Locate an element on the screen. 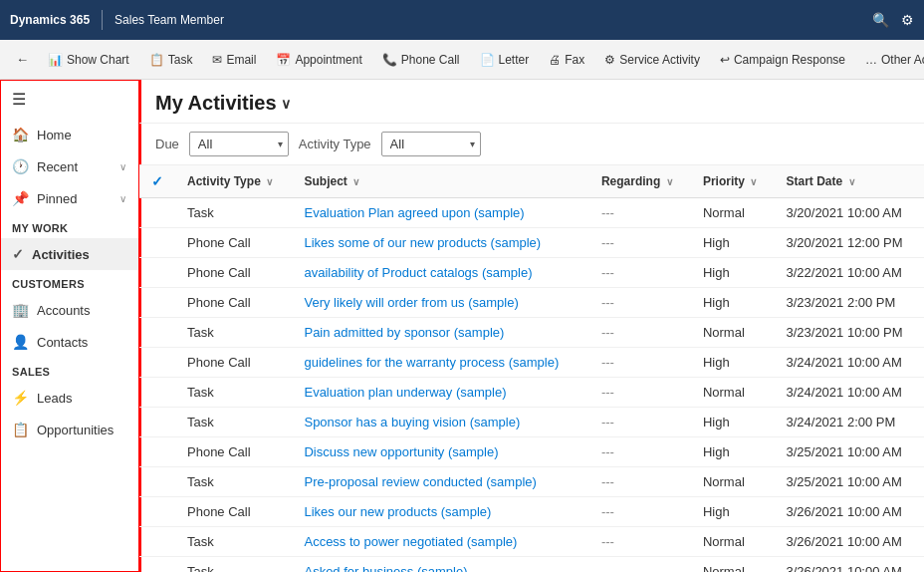  phone-call-label: Phone Call is located at coordinates (430, 60).